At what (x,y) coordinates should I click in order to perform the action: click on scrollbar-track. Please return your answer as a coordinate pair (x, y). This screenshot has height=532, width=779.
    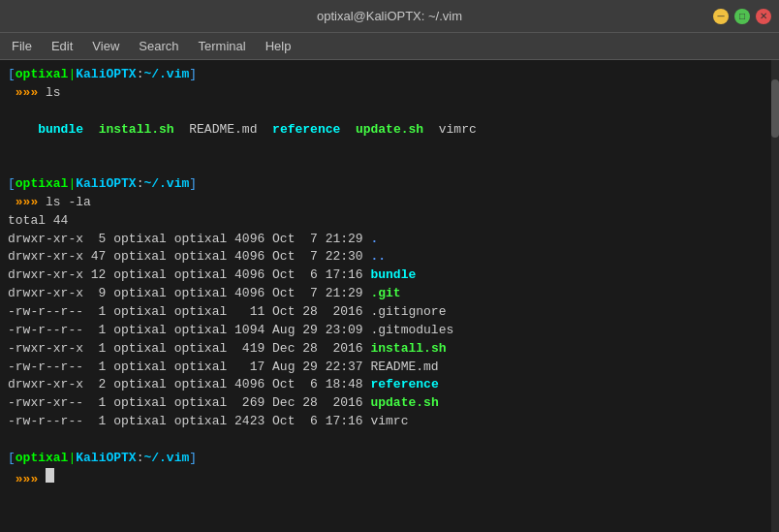
    Looking at the image, I should click on (775, 297).